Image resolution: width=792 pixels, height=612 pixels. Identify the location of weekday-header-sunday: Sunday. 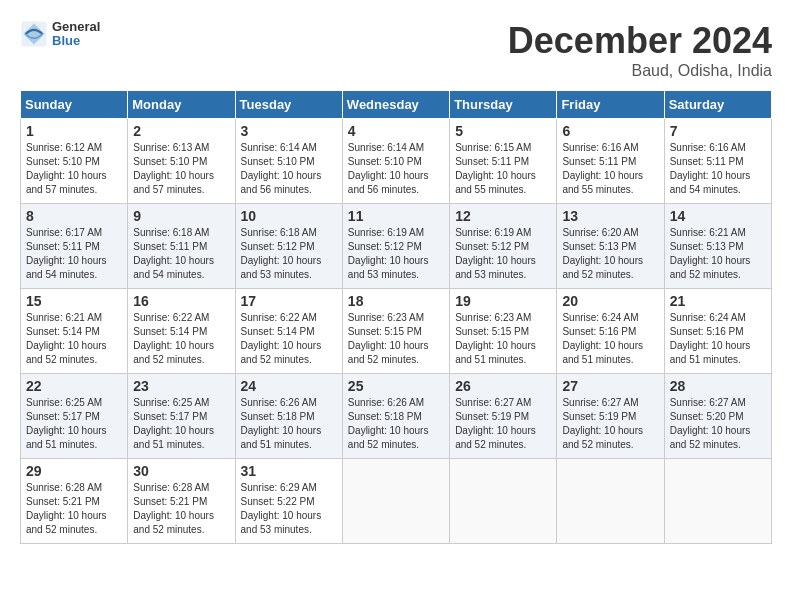
(74, 105).